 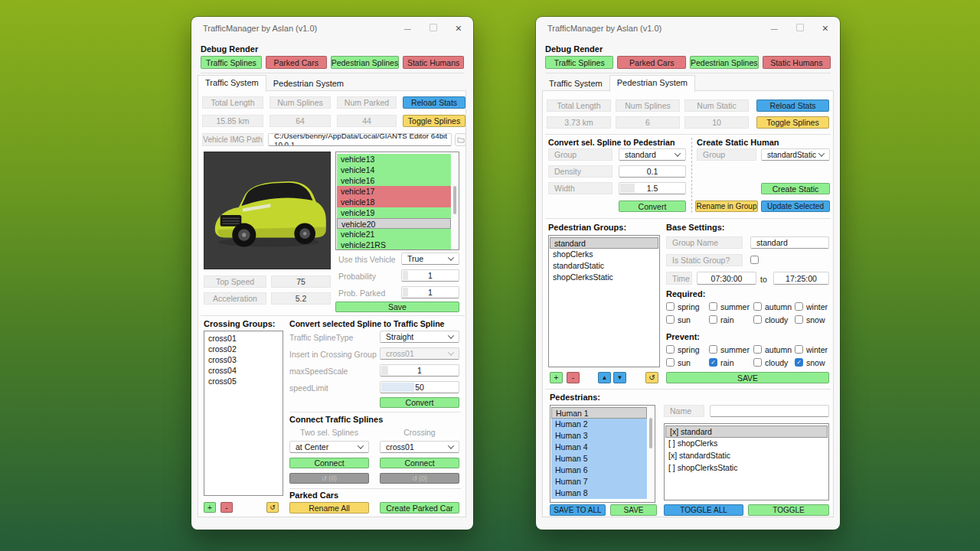 What do you see at coordinates (397, 307) in the screenshot?
I see `save-vehicle-button: Save` at bounding box center [397, 307].